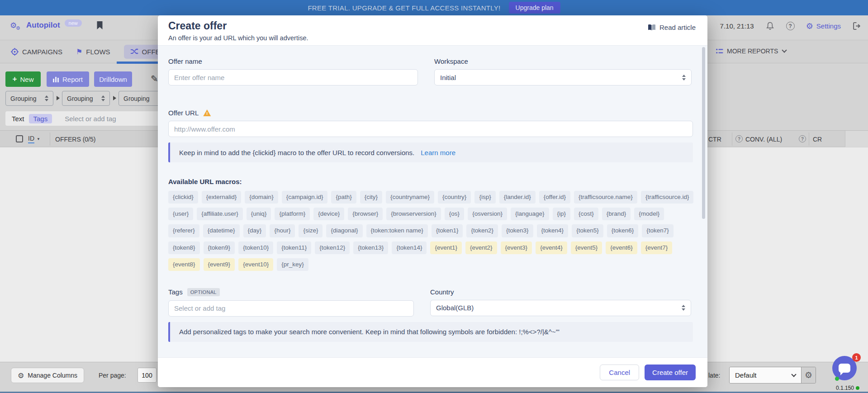 The height and width of the screenshot is (393, 868). I want to click on macro-chip: {offer.id}, so click(555, 197).